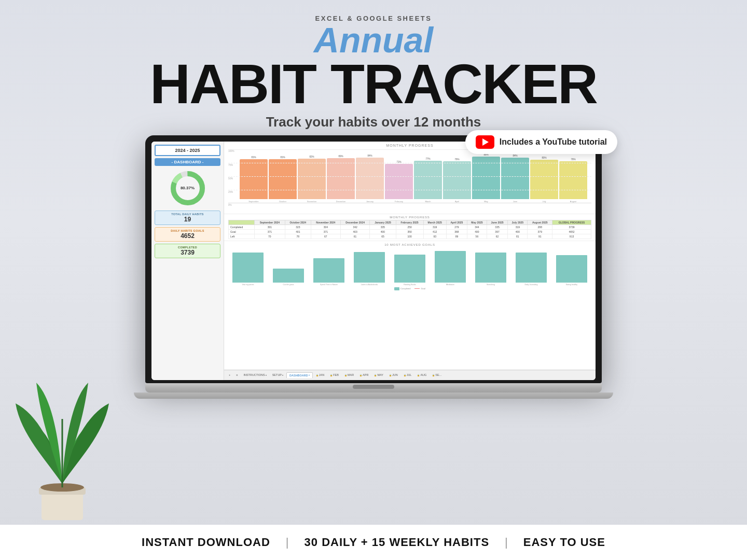 The image size is (747, 560). Describe the element at coordinates (270, 227) in the screenshot. I see `table-cell: 301` at that location.